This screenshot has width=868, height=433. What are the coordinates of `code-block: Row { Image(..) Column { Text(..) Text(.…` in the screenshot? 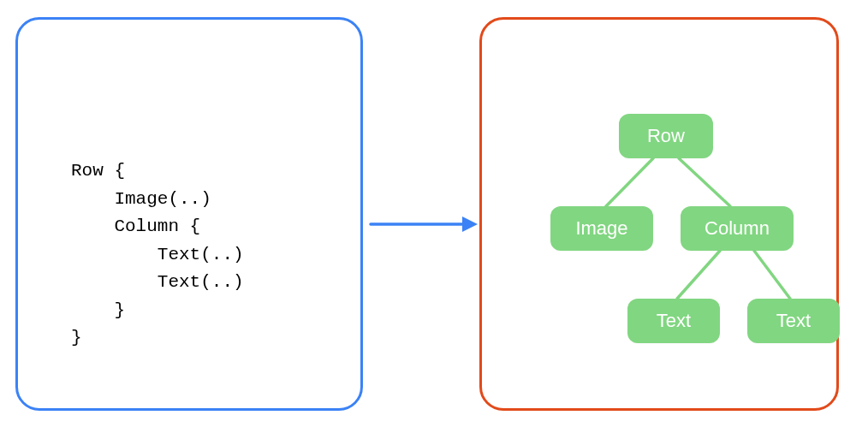 It's located at (158, 255).